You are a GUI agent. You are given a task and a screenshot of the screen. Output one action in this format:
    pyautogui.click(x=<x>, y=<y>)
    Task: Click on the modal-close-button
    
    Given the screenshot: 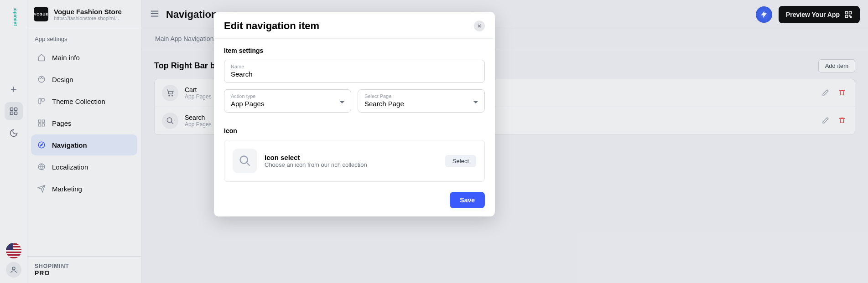 What is the action you would take?
    pyautogui.click(x=479, y=26)
    